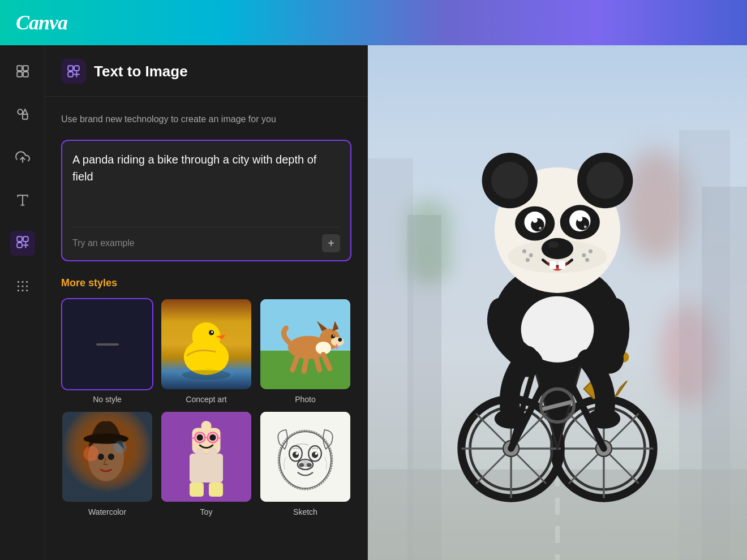 This screenshot has width=747, height=560. What do you see at coordinates (108, 344) in the screenshot?
I see `style-thumb-no-style` at bounding box center [108, 344].